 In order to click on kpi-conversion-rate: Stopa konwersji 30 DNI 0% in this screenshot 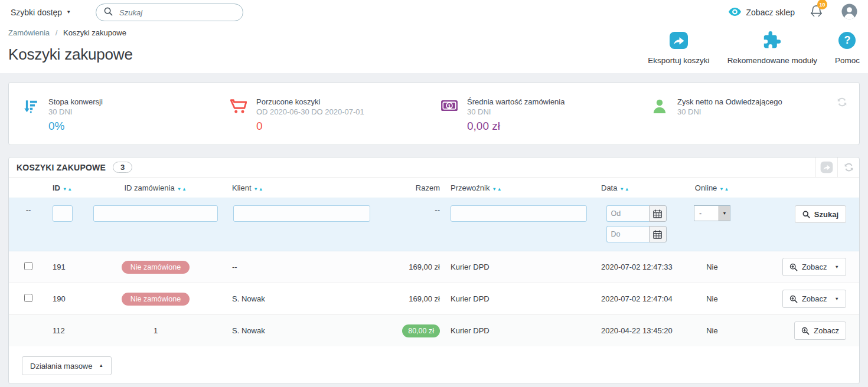, I will do `click(126, 121)`.